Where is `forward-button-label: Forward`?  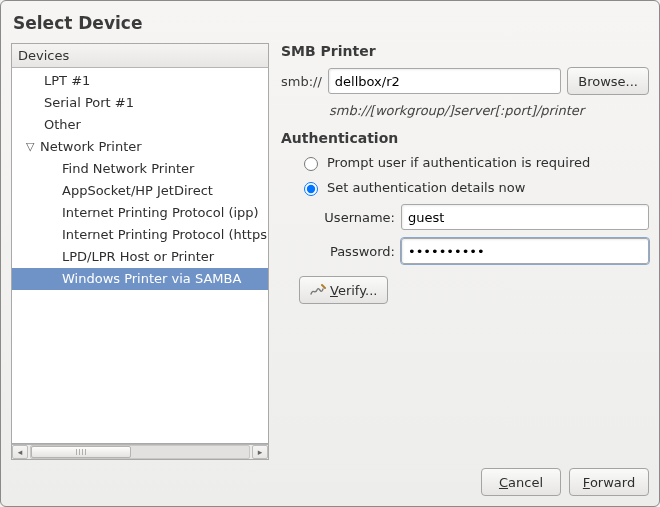
forward-button-label: Forward is located at coordinates (609, 482).